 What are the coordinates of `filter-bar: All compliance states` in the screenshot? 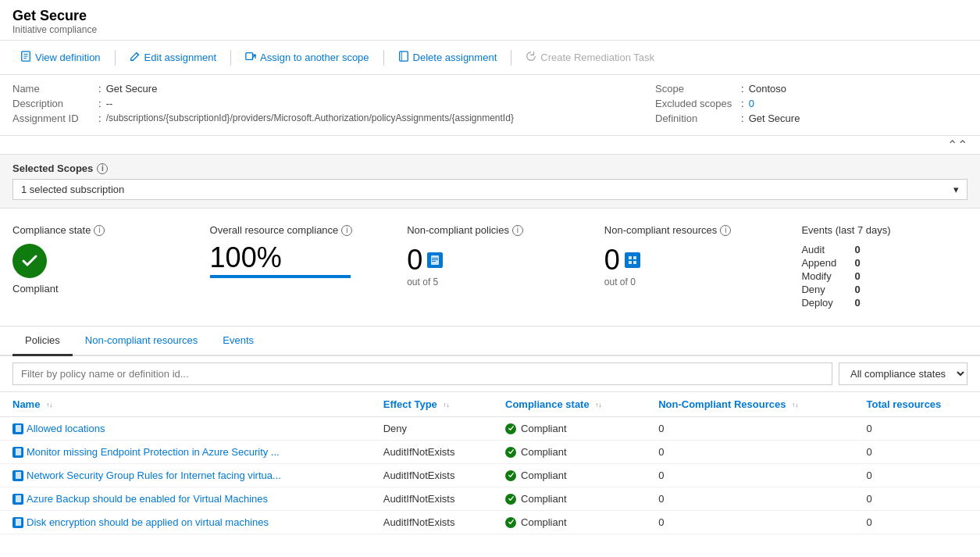 It's located at (490, 374).